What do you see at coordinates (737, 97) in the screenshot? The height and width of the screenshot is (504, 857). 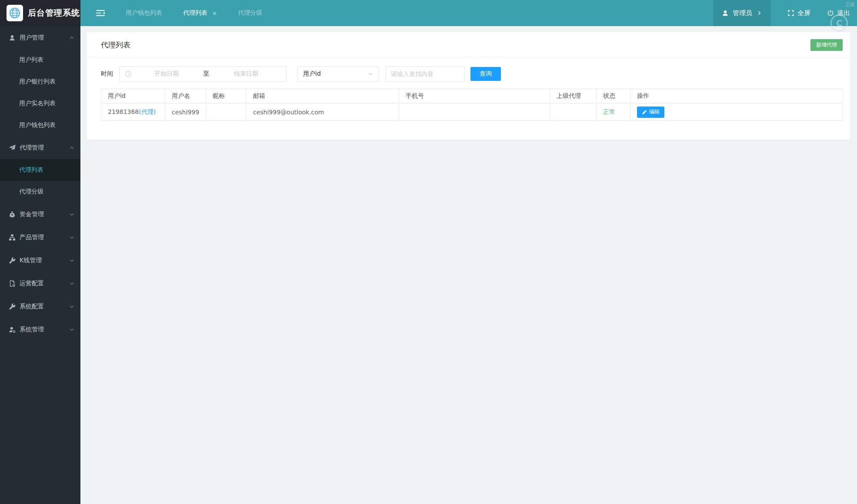 I see `col-actions: 操作` at bounding box center [737, 97].